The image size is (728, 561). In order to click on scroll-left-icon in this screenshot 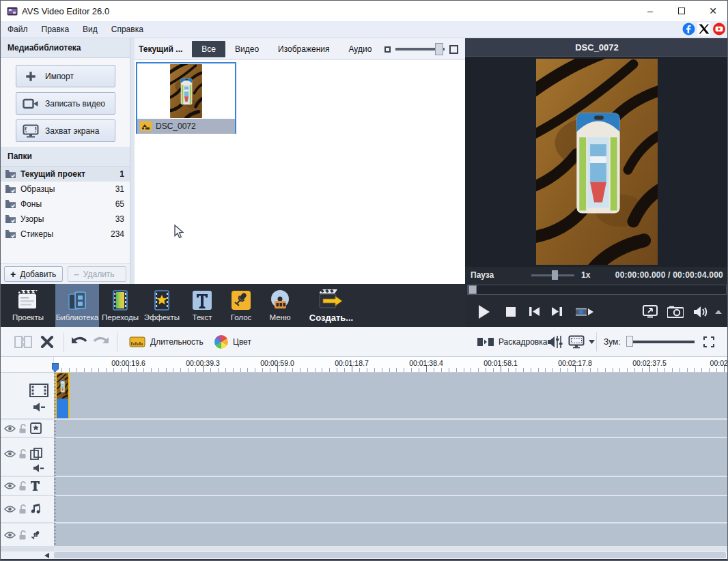, I will do `click(46, 556)`.